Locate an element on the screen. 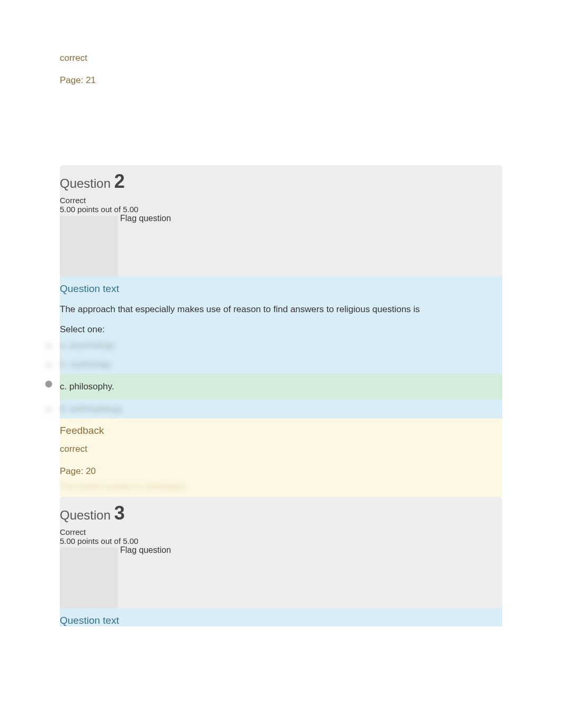 The image size is (562, 728). question-2-status: Correct is located at coordinates (281, 200).